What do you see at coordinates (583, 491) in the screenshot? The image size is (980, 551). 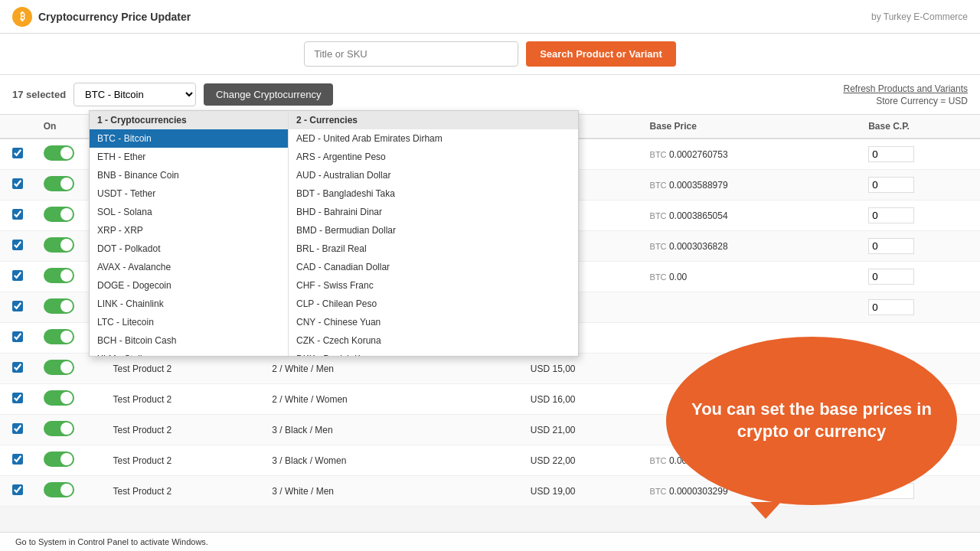 I see `row-store-price: USD 19,00` at bounding box center [583, 491].